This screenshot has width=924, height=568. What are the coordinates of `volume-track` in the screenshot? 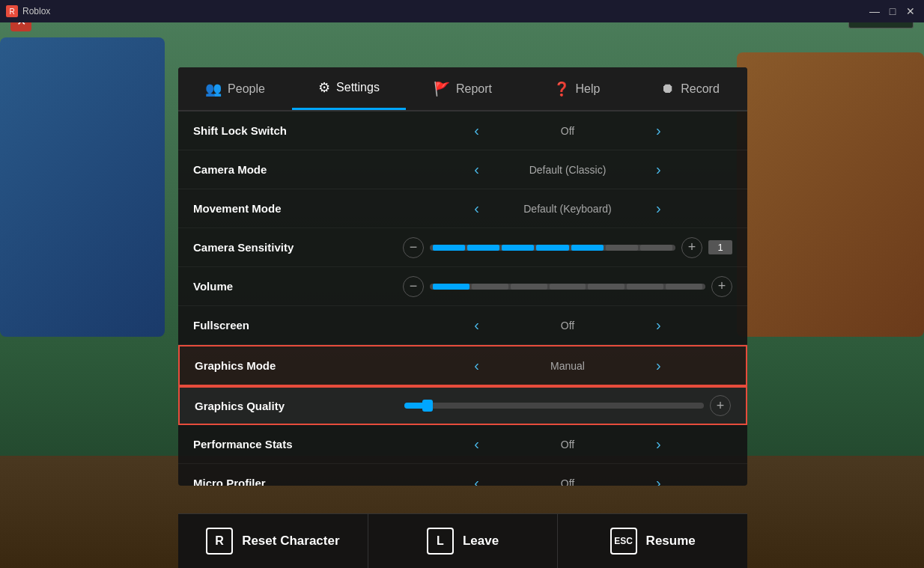 It's located at (568, 287).